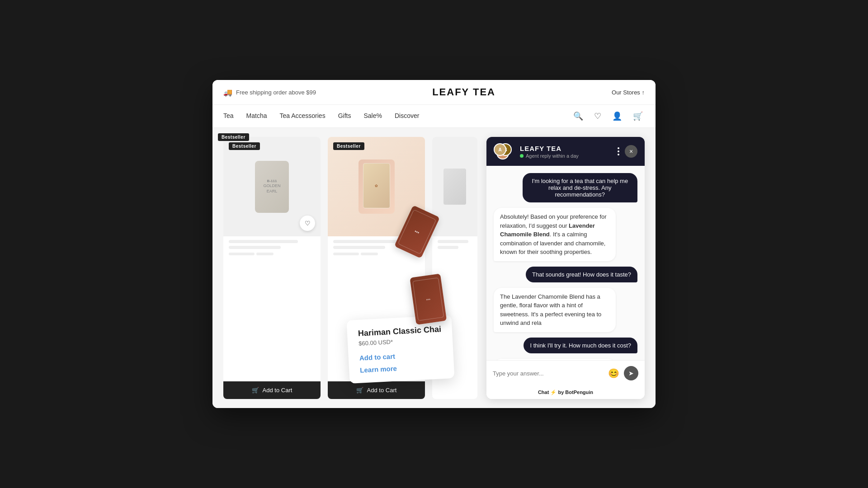 This screenshot has height=488, width=868. I want to click on botpenguin-brand: BotPenguin, so click(579, 392).